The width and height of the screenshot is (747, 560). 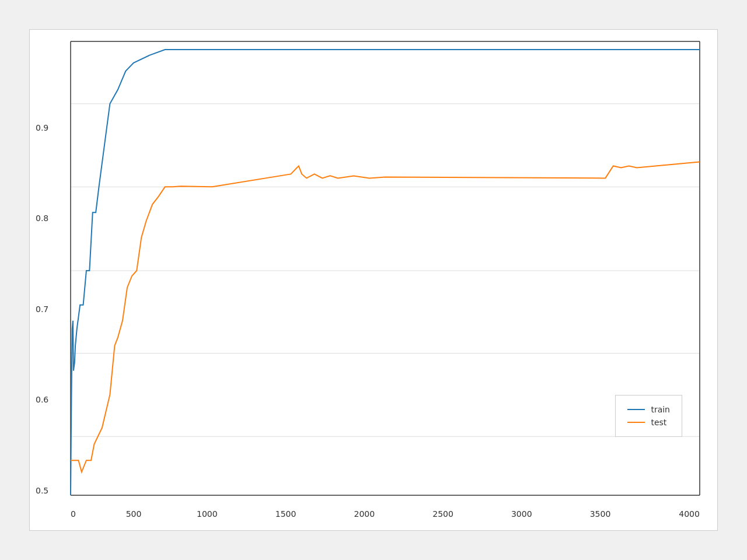 I want to click on y-label-08: 0.8, so click(x=42, y=218).